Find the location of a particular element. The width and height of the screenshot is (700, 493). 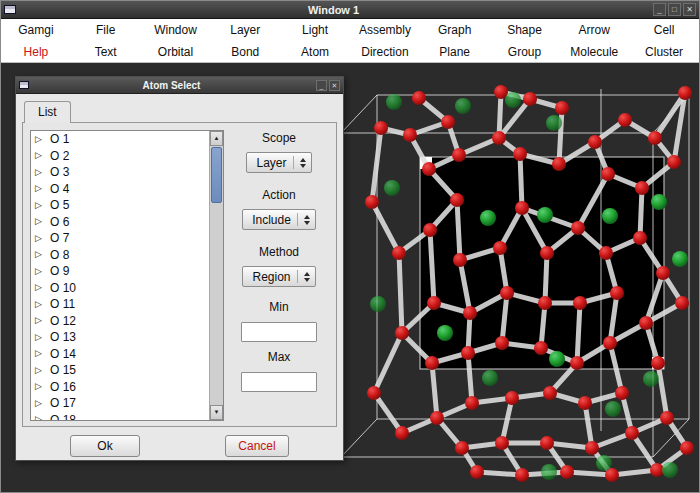

menu-item-layer: Layer is located at coordinates (245, 30).